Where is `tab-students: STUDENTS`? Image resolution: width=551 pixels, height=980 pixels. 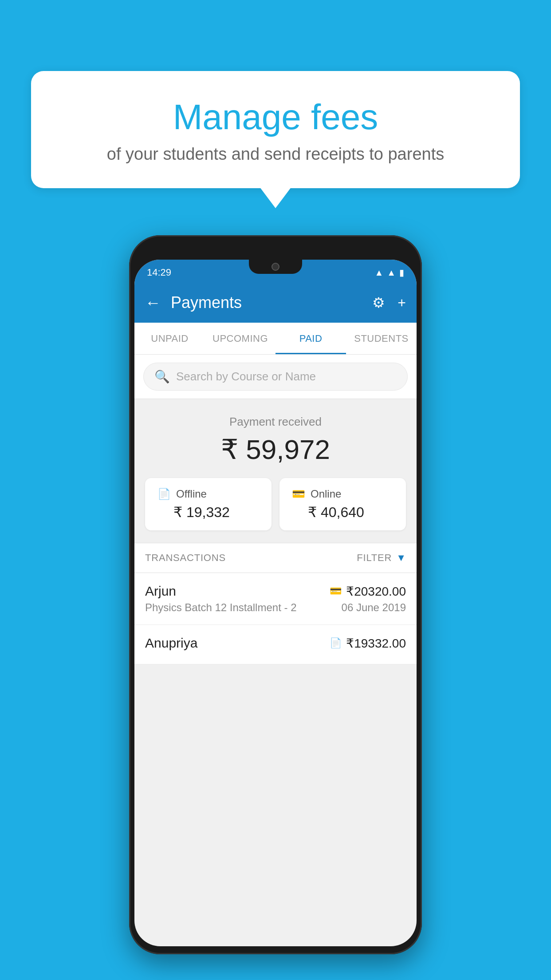 tab-students: STUDENTS is located at coordinates (382, 338).